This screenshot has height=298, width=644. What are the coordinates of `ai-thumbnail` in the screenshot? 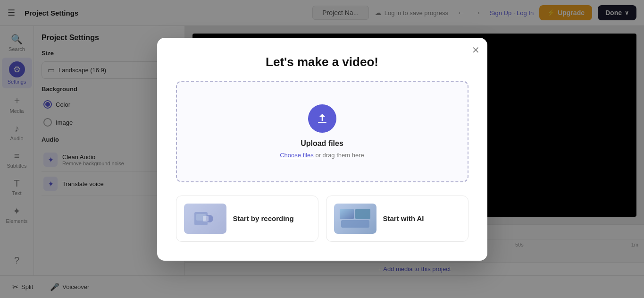 It's located at (355, 219).